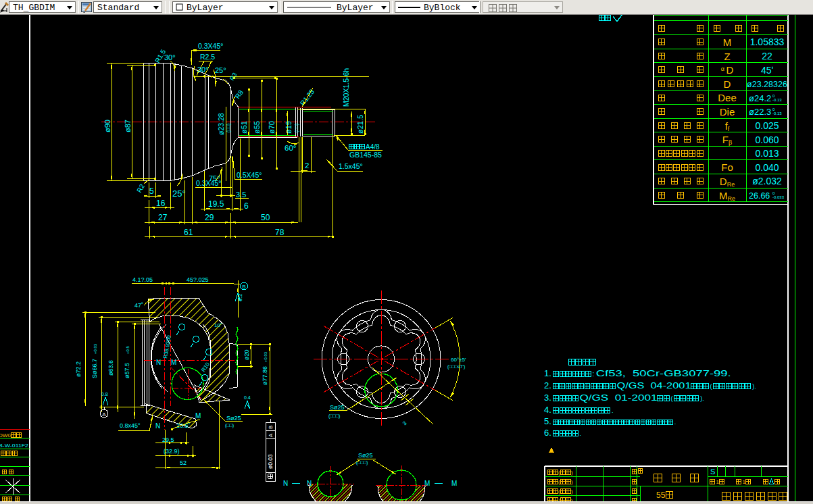 Image resolution: width=813 pixels, height=504 pixels. I want to click on svg-text: 1., so click(547, 373).